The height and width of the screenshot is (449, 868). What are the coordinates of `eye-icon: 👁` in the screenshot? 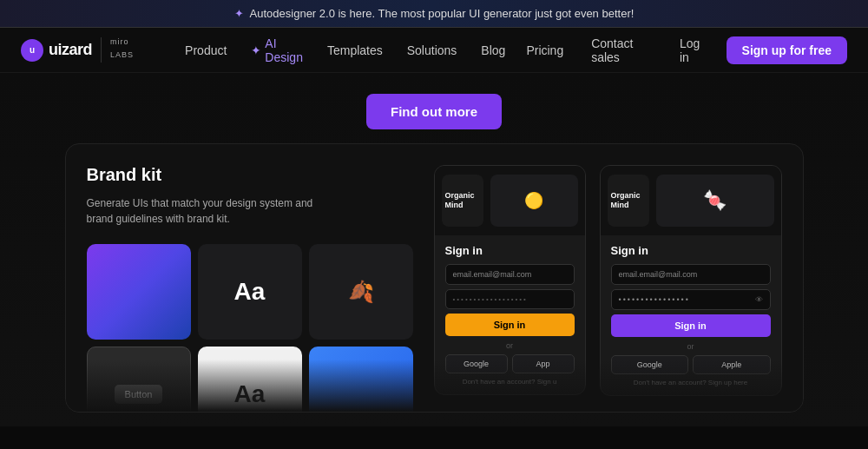 It's located at (759, 300).